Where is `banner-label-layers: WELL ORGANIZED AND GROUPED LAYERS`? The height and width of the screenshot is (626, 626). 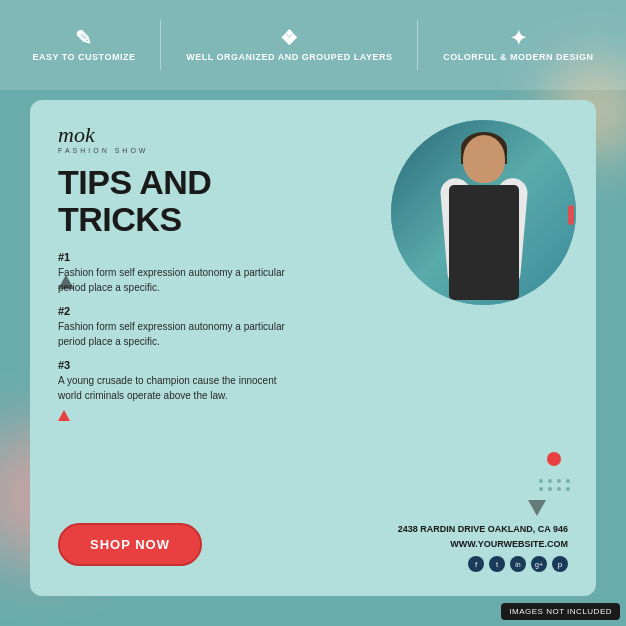
banner-label-layers: WELL ORGANIZED AND GROUPED LAYERS is located at coordinates (289, 57).